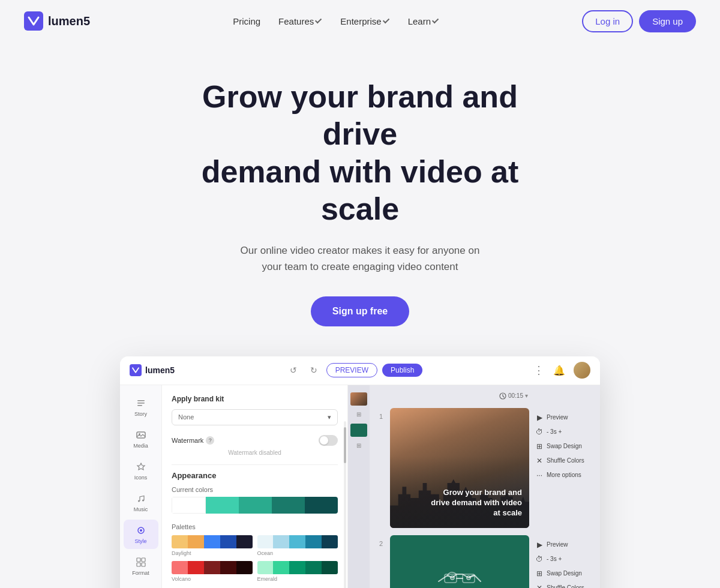 The image size is (720, 588). Describe the element at coordinates (298, 546) in the screenshot. I see `palette-ocean: Ocean` at that location.